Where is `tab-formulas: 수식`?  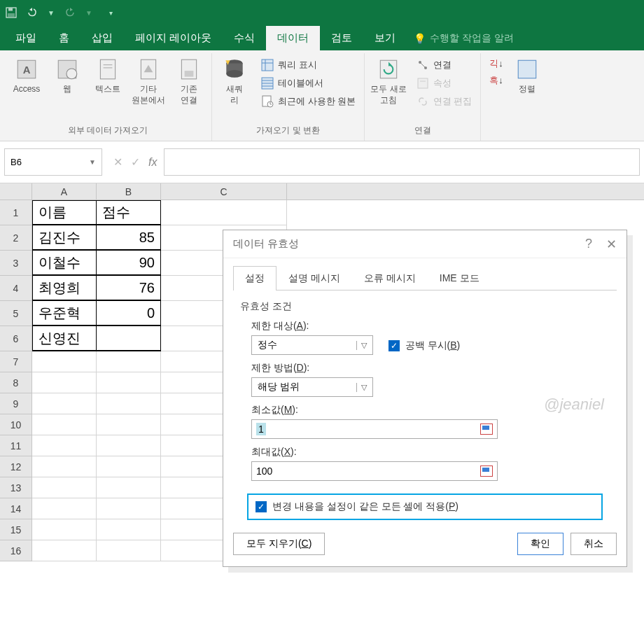 tab-formulas: 수식 is located at coordinates (244, 38).